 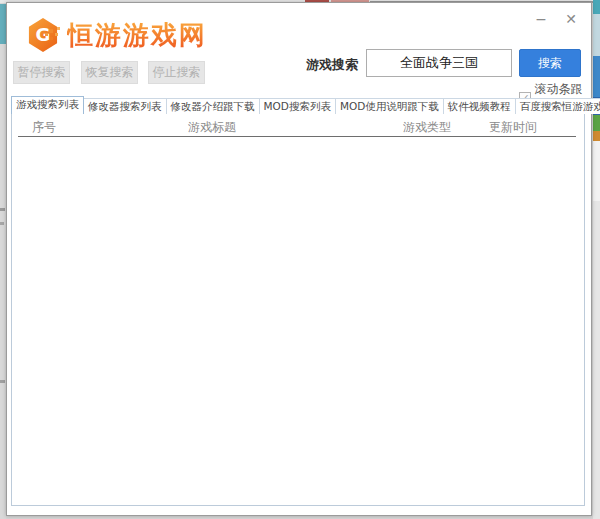 I want to click on search-input, so click(x=439, y=63).